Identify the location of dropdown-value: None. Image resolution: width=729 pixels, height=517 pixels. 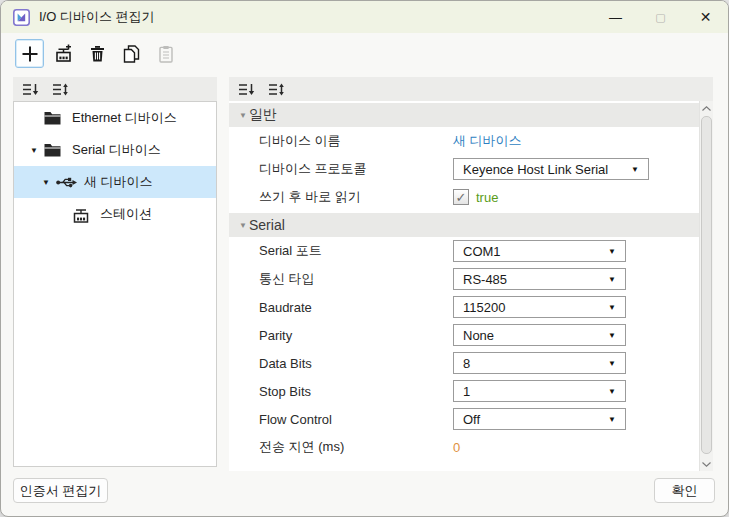
(478, 336).